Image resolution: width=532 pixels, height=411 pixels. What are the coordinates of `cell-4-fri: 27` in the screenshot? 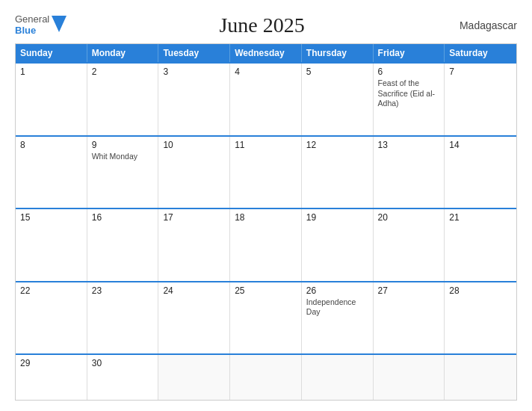 It's located at (409, 318).